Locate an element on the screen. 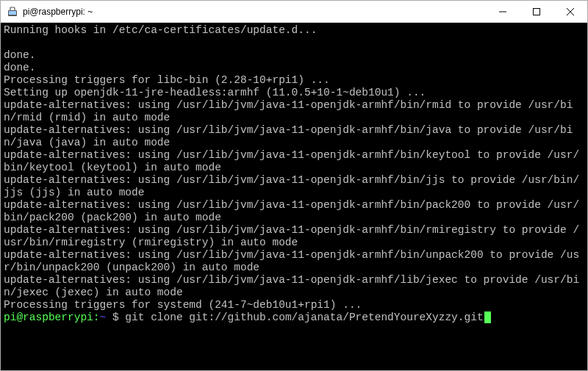 Image resolution: width=588 pixels, height=371 pixels. command-input: git clone git://github.com/ajanata/Prete… is located at coordinates (304, 317).